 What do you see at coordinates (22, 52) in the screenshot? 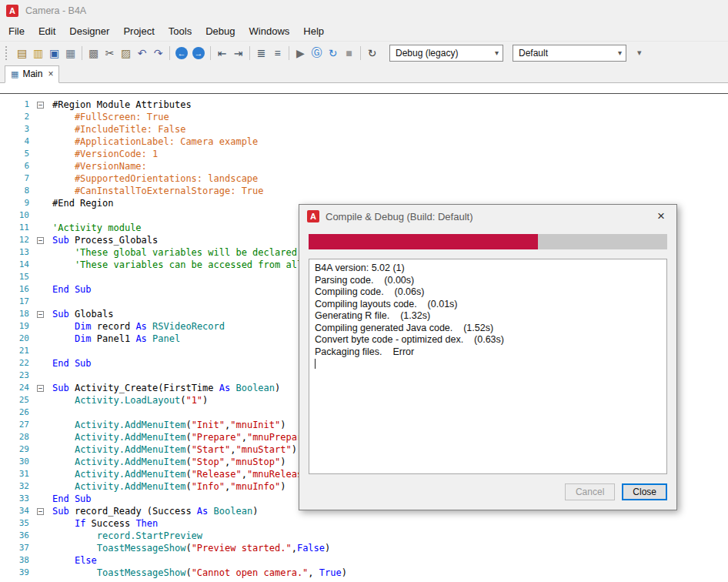
I see `new-module-icon: ▤` at bounding box center [22, 52].